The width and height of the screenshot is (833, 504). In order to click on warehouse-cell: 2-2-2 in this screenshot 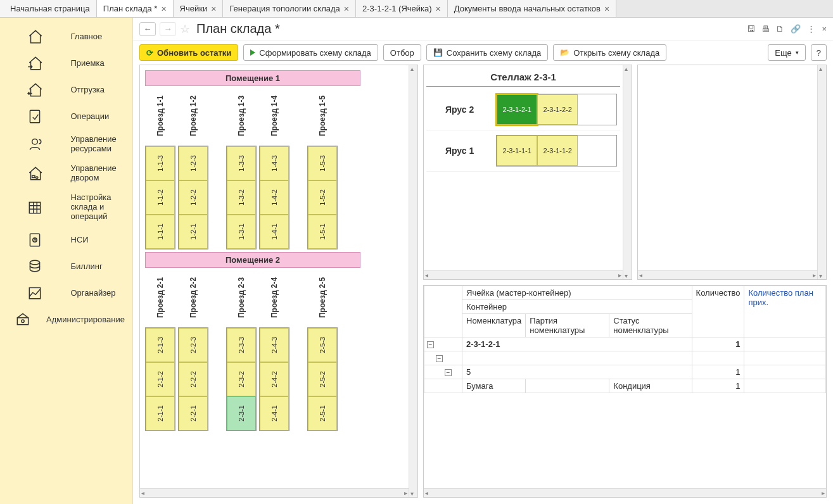, I will do `click(193, 379)`.